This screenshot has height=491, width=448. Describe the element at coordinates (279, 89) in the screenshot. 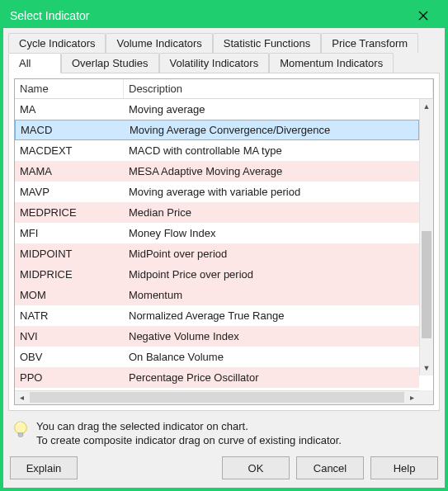

I see `column-header-description: Description` at that location.